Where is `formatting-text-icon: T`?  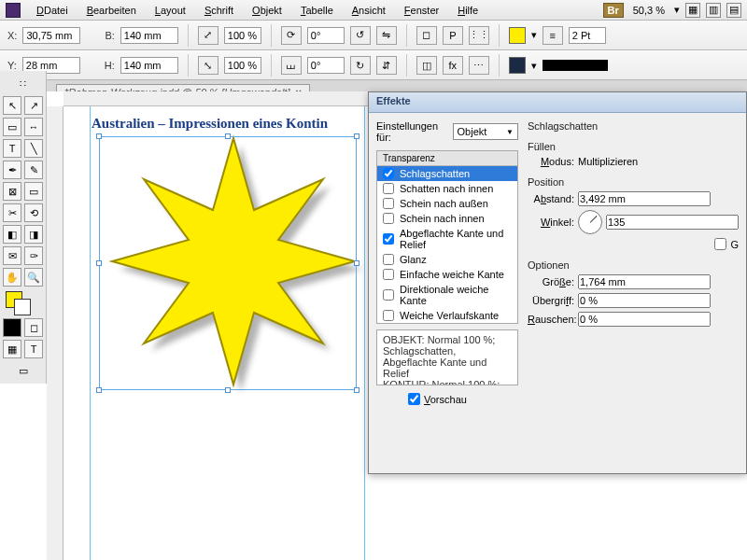
formatting-text-icon: T is located at coordinates (34, 349).